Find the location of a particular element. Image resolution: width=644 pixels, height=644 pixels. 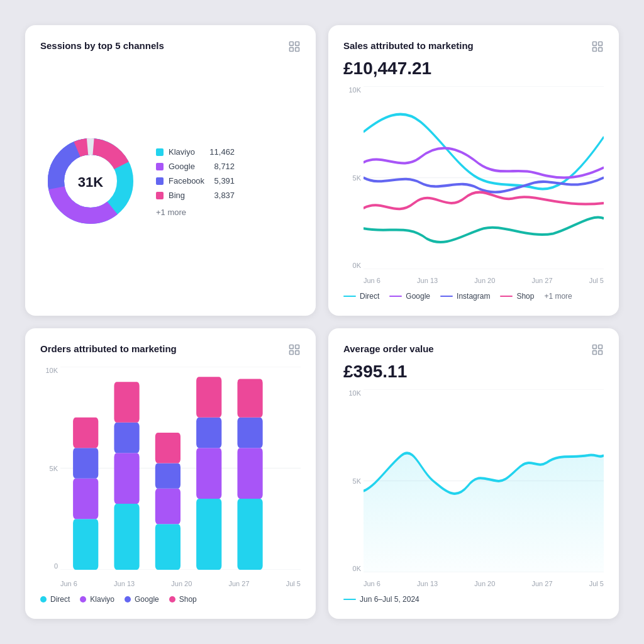

instagram-label: Instagram is located at coordinates (473, 296).